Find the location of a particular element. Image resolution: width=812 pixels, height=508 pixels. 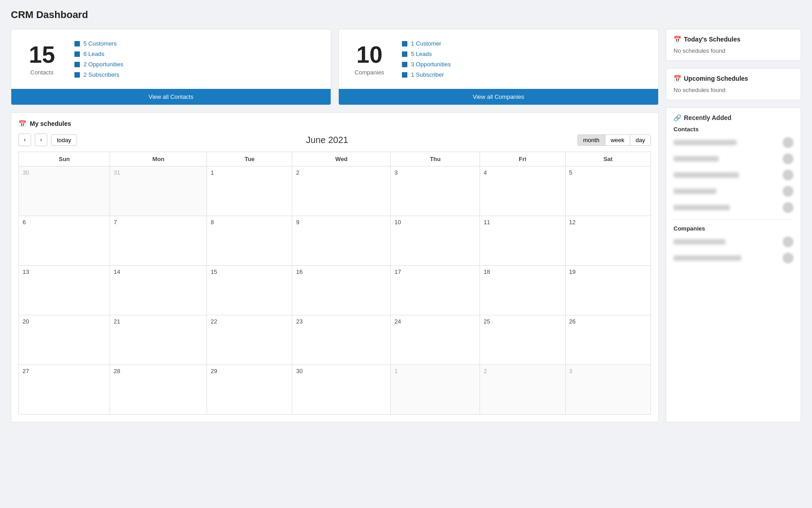

calendar-cell-w2-d1: 14 is located at coordinates (159, 291).